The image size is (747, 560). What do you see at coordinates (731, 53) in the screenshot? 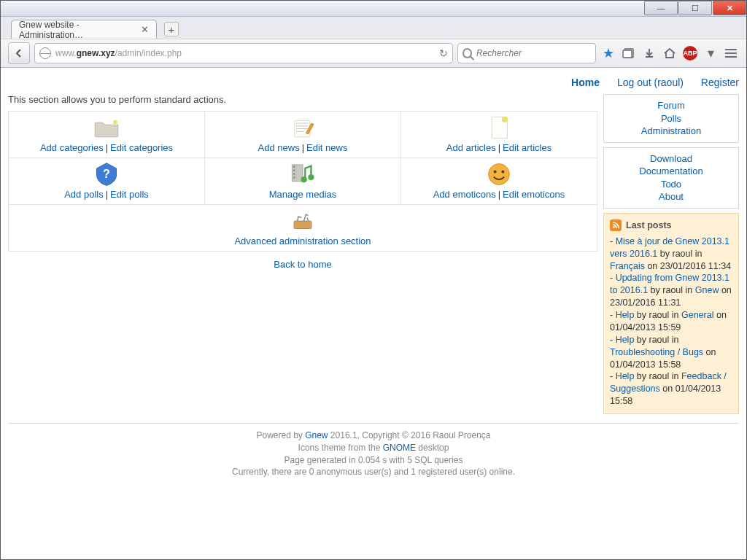
I see `menu-button` at bounding box center [731, 53].